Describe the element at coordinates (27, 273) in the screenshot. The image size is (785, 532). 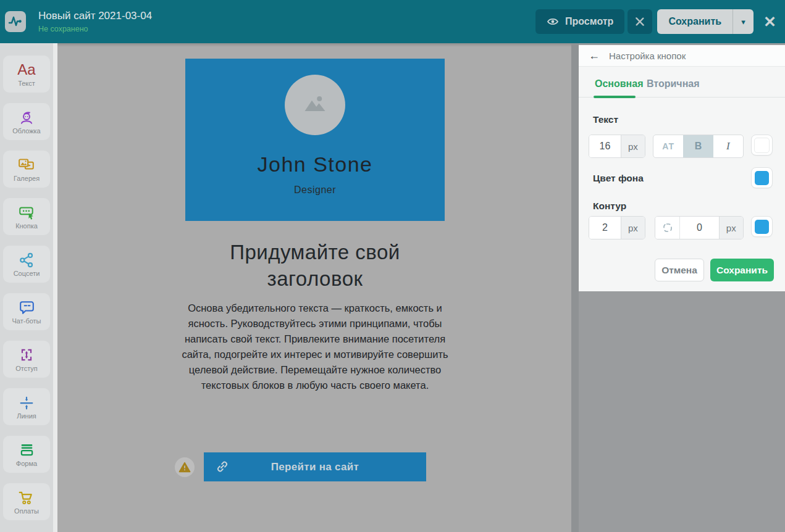
I see `sidebar-item-label: Соцсети` at that location.